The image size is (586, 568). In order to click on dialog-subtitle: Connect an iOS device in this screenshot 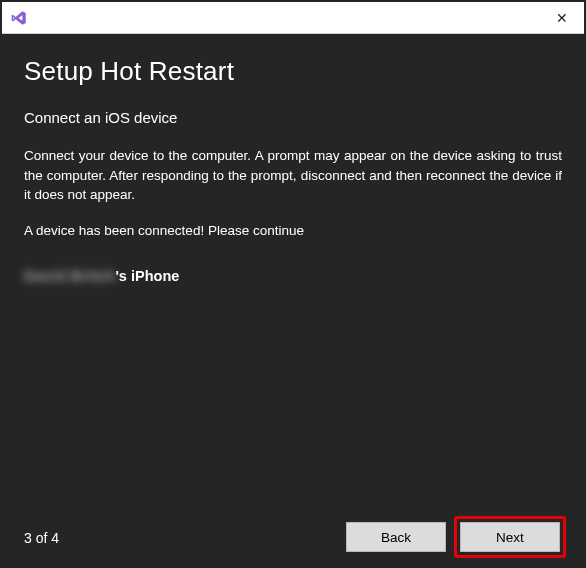, I will do `click(293, 118)`.